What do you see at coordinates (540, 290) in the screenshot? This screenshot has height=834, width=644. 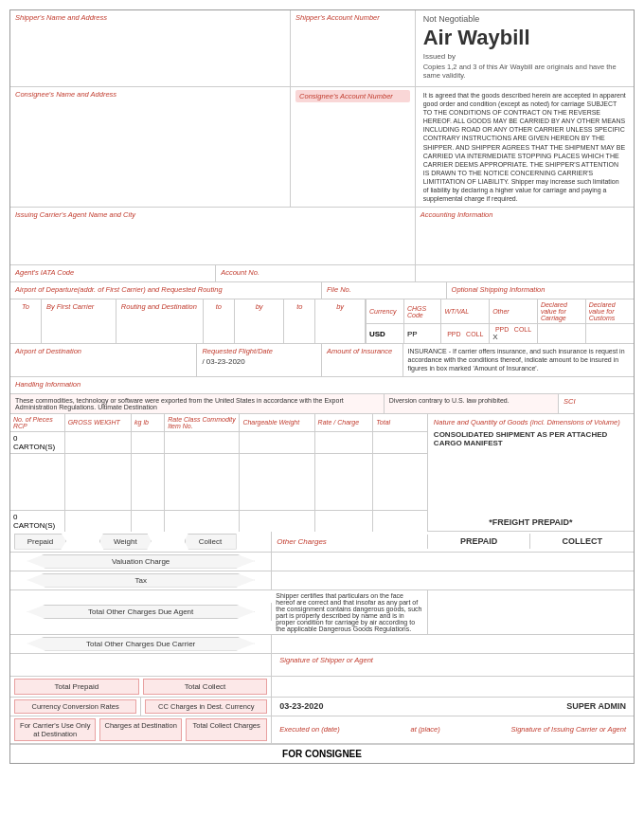 I see `optional-shipping-label: Optional Shipping Information` at bounding box center [540, 290].